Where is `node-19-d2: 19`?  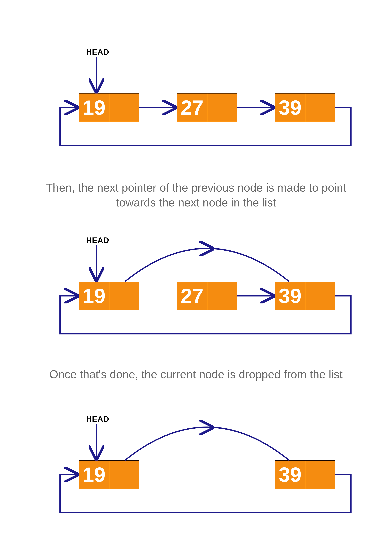
node-19-d2: 19 is located at coordinates (109, 296).